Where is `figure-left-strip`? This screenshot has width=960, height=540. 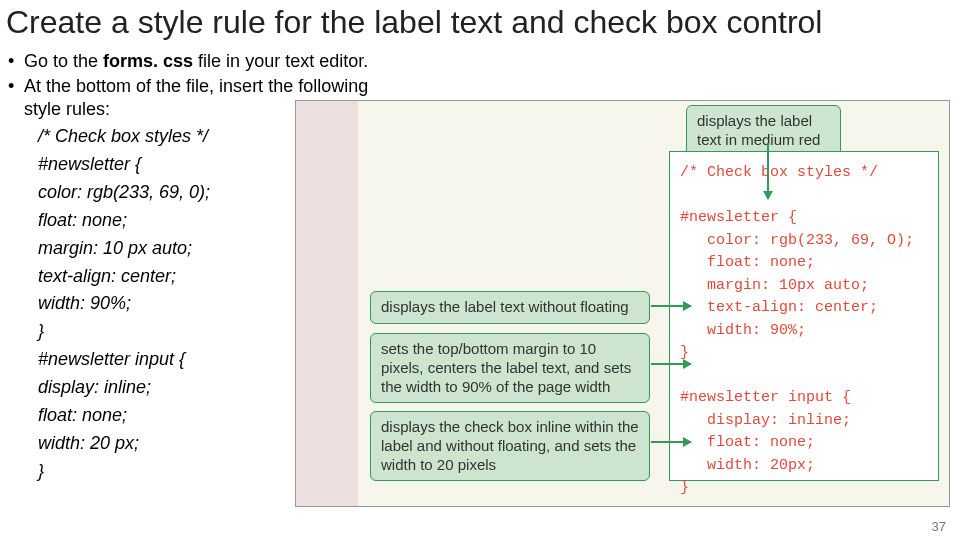 figure-left-strip is located at coordinates (327, 304).